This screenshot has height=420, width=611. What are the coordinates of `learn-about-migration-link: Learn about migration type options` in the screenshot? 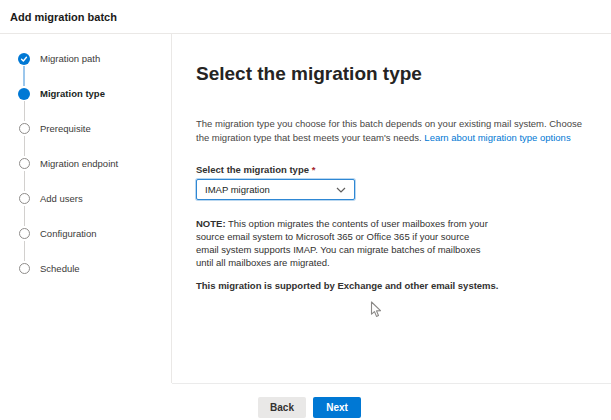 It's located at (497, 138).